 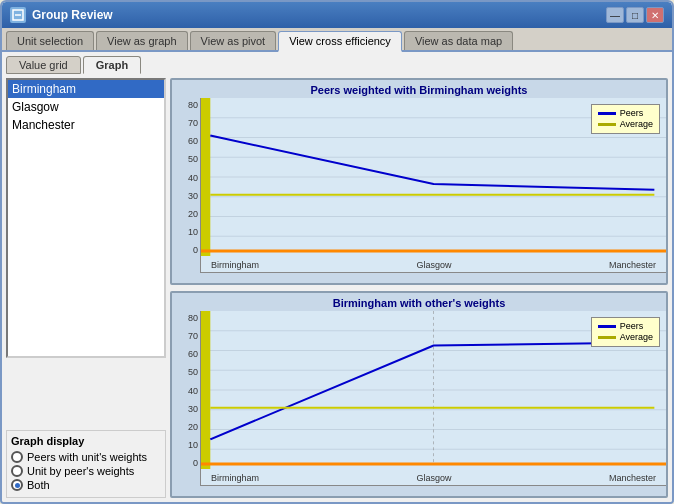 What do you see at coordinates (86, 89) in the screenshot?
I see `unit-item-birmingham: Birmingham` at bounding box center [86, 89].